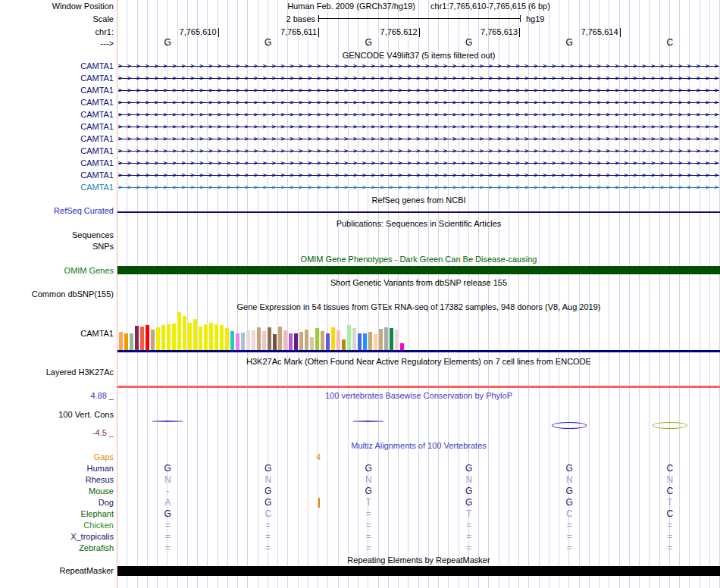 The height and width of the screenshot is (588, 720). I want to click on scale-value: 2 bases, so click(300, 20).